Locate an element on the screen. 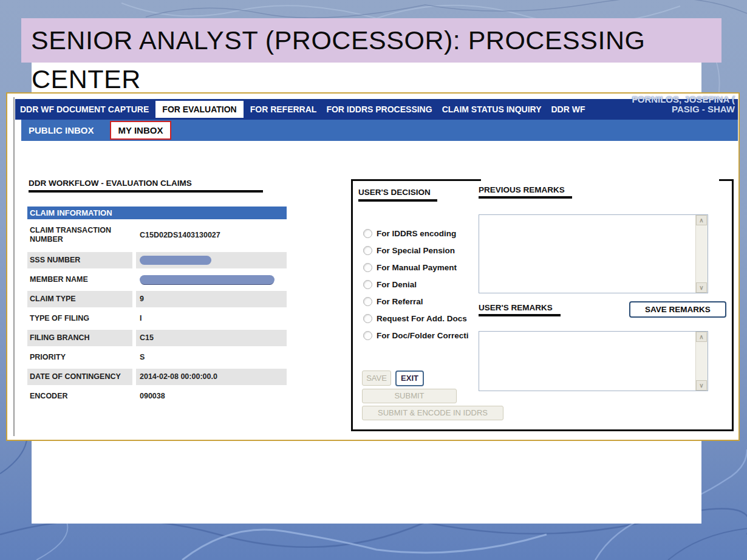 This screenshot has width=747, height=560. users-decision-underline is located at coordinates (398, 200).